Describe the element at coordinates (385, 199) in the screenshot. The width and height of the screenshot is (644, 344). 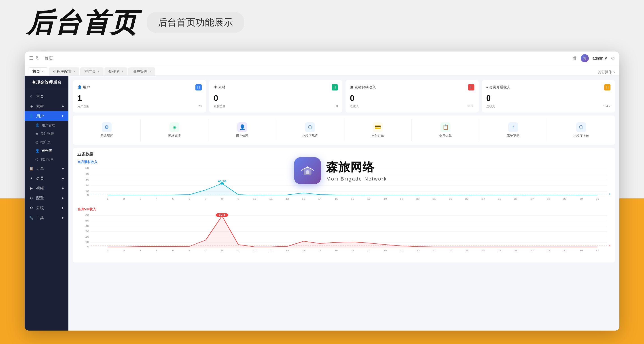
I see `svg-text: 18` at that location.